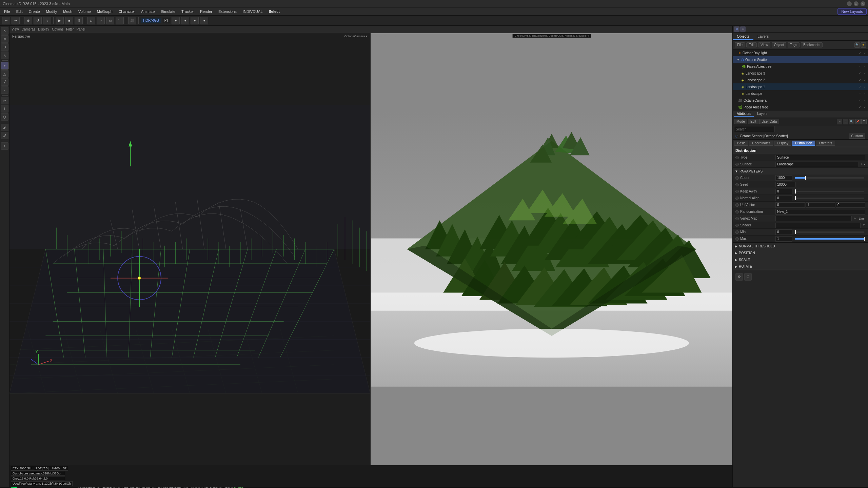 The height and width of the screenshot is (488, 868). I want to click on seed-value: 10000, so click(786, 185).